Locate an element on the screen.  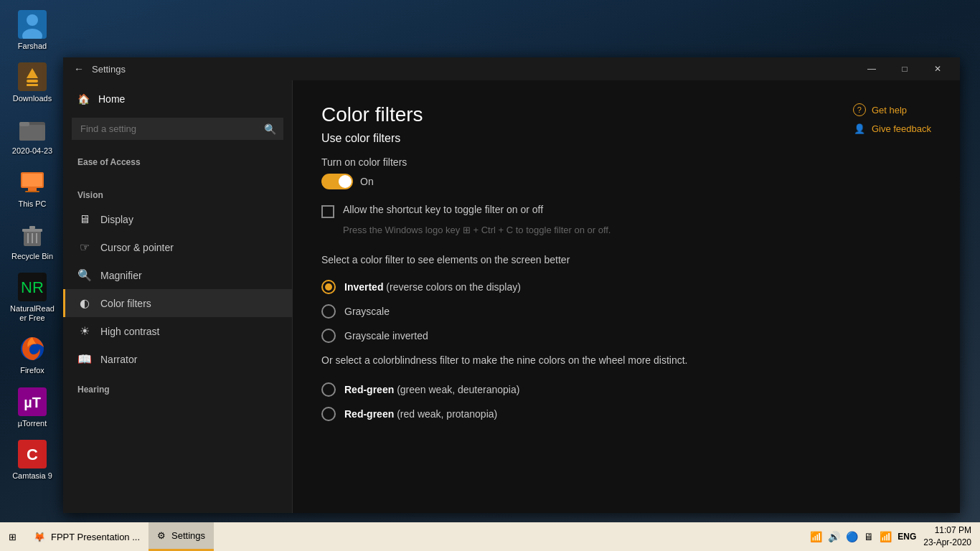
bluetooth-icon: 🔵 is located at coordinates (852, 537).